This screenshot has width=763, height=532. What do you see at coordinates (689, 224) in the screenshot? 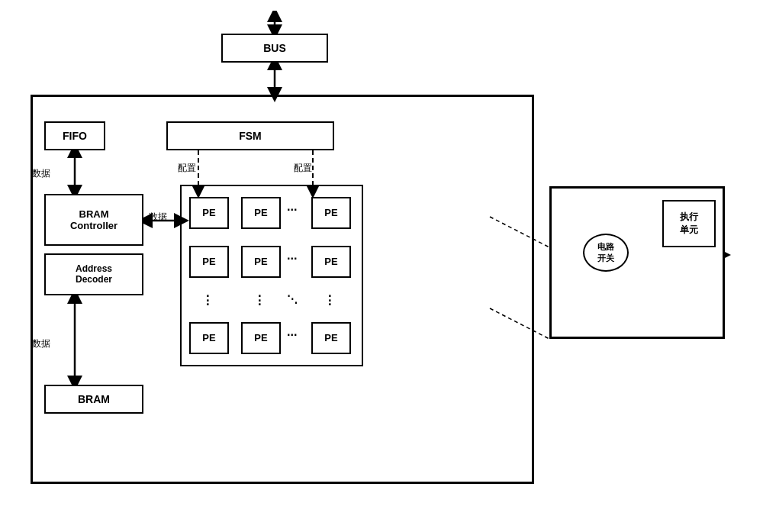
I see `exec-unit-label: 执行 单元` at bounding box center [689, 224].